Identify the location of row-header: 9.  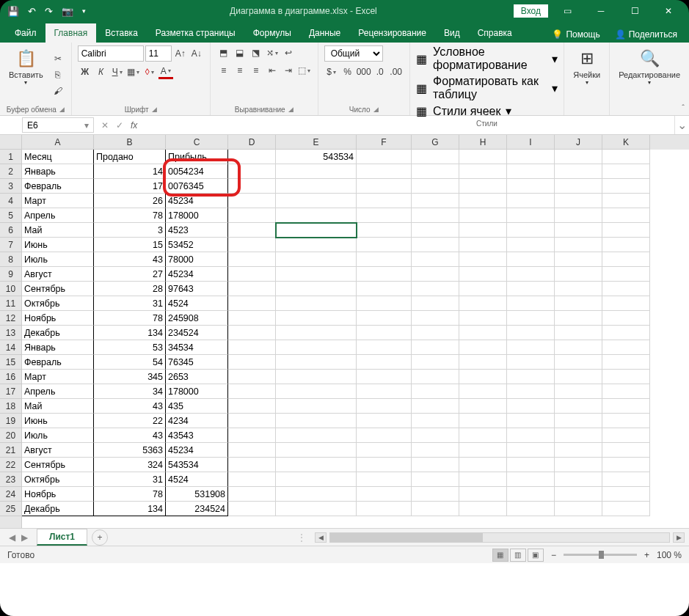
(11, 274).